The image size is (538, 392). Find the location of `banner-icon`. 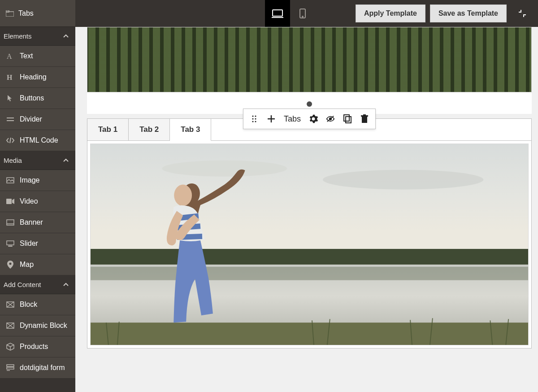

banner-icon is located at coordinates (10, 222).